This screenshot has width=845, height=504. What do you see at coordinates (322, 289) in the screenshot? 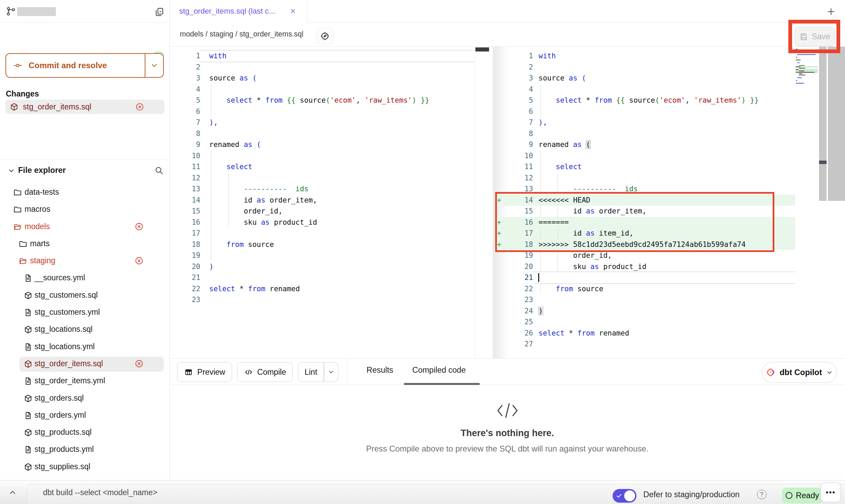
I see `code-line-22: 22select * from renamed` at bounding box center [322, 289].